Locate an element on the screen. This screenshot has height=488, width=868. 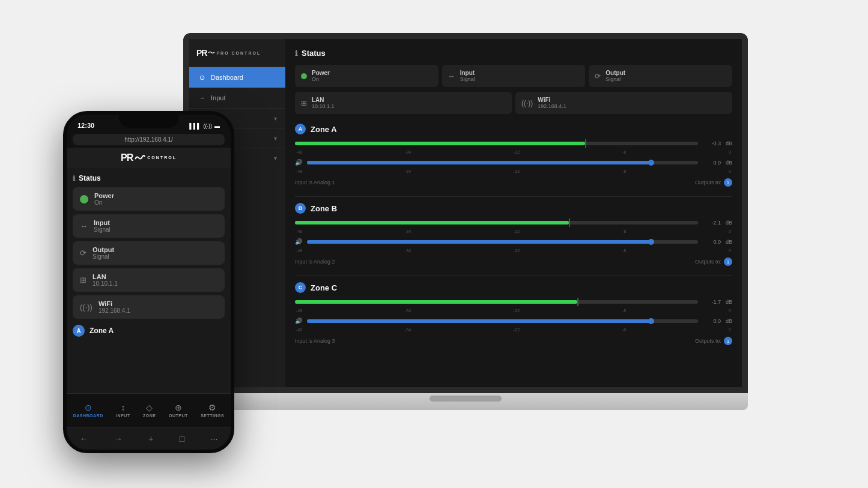
zone-b-footer: Input is Analog 2 Outputs to: 1 is located at coordinates (514, 262).